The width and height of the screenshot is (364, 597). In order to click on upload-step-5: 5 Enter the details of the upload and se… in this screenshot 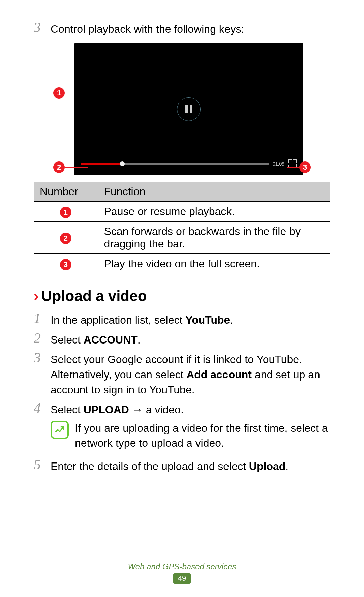, I will do `click(182, 466)`.